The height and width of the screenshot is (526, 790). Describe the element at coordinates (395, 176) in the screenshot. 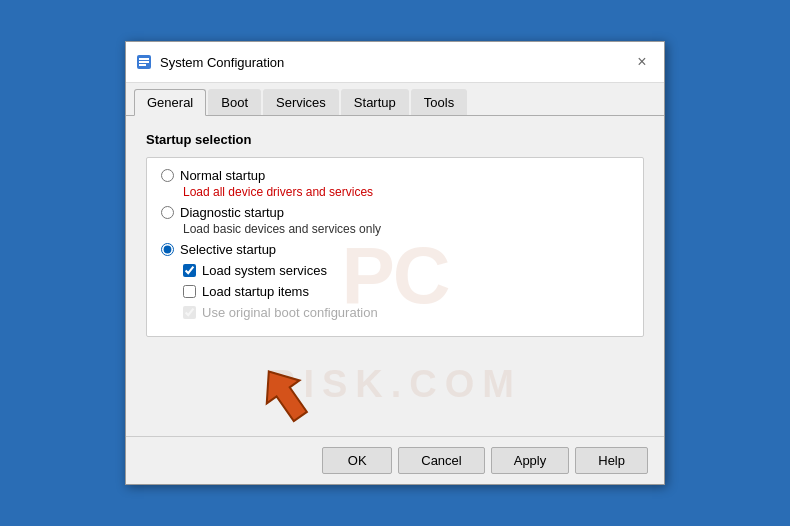

I see `normal-startup-row: Normal startup` at that location.